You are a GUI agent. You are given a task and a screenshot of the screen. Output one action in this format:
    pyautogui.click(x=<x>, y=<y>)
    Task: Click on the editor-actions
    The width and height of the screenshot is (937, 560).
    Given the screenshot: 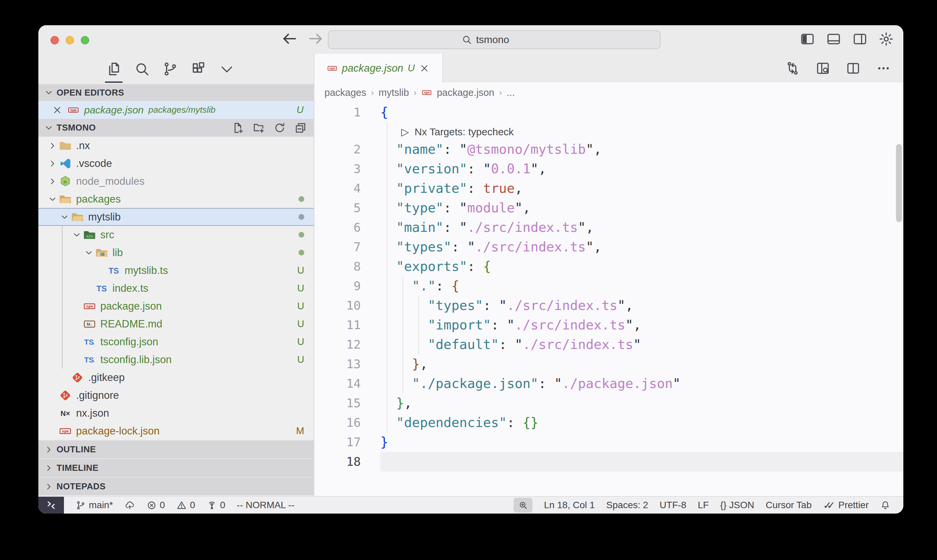 What is the action you would take?
    pyautogui.click(x=844, y=68)
    